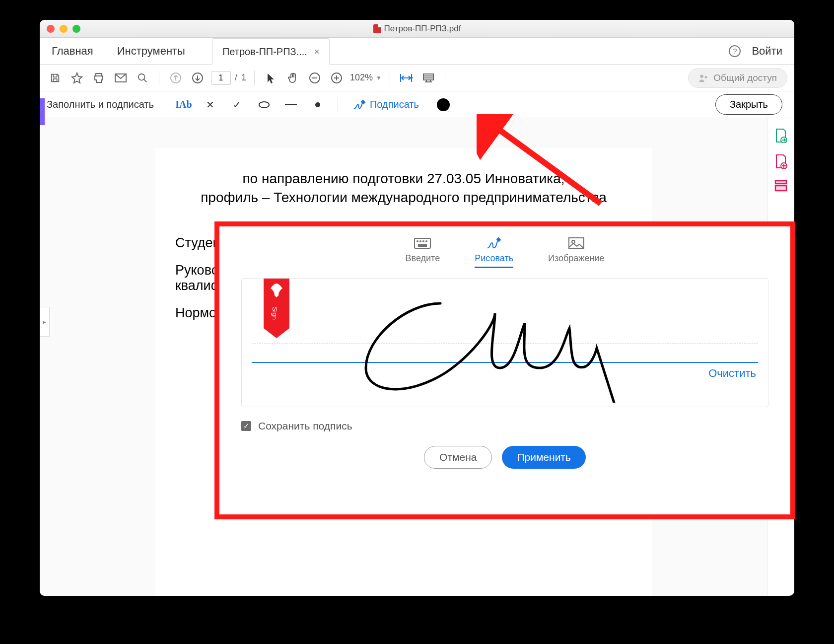 The height and width of the screenshot is (644, 834). What do you see at coordinates (490, 343) in the screenshot?
I see `drawn-signature` at bounding box center [490, 343].